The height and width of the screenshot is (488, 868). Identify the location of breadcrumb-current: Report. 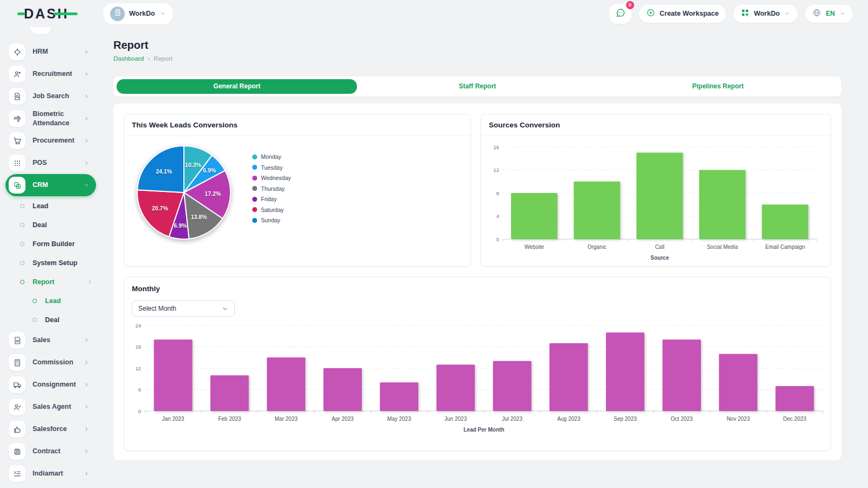
(163, 59).